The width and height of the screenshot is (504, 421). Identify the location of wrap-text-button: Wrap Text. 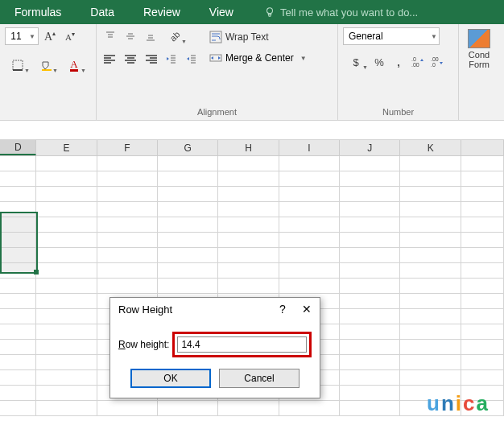
(258, 37).